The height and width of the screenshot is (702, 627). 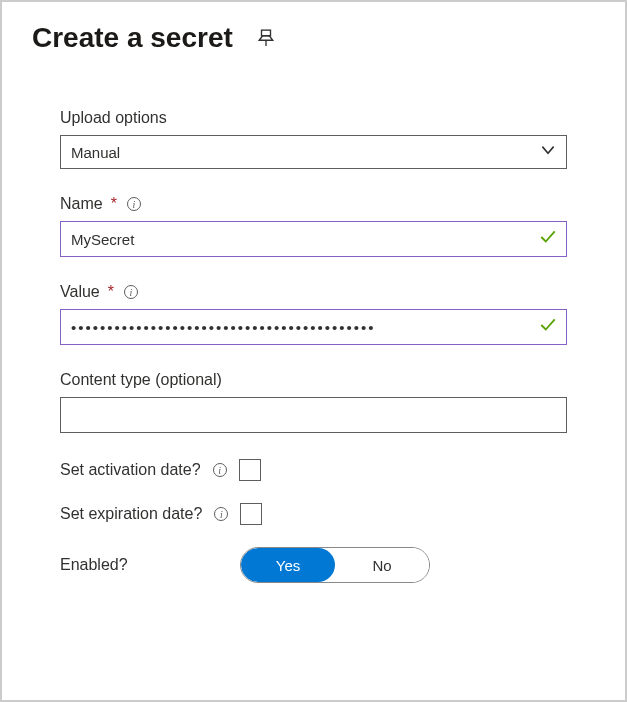 I want to click on content-type-label: Content type (optional), so click(x=141, y=380).